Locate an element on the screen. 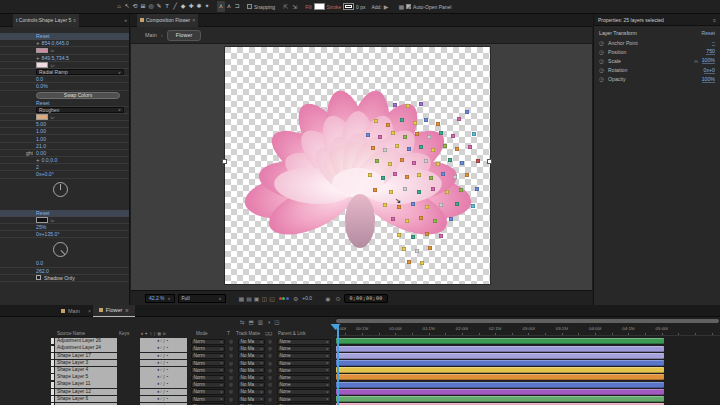 This screenshot has width=720, height=405. left-edge-handle is located at coordinates (224, 162).